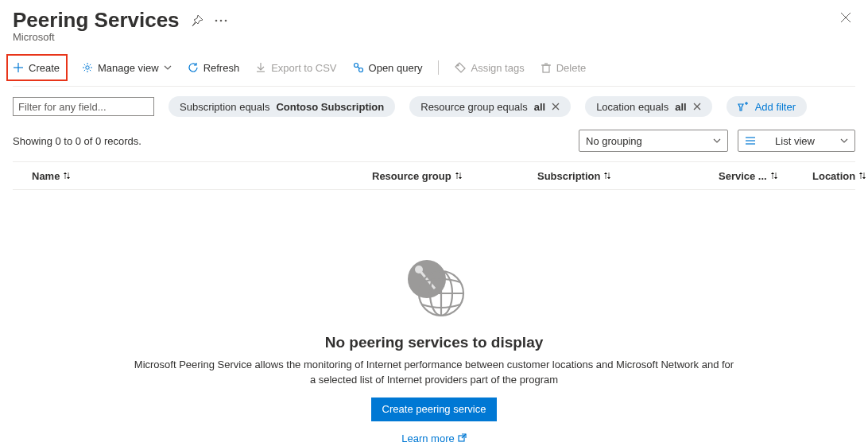  Describe the element at coordinates (795, 142) in the screenshot. I see `list-view-label: List view` at that location.